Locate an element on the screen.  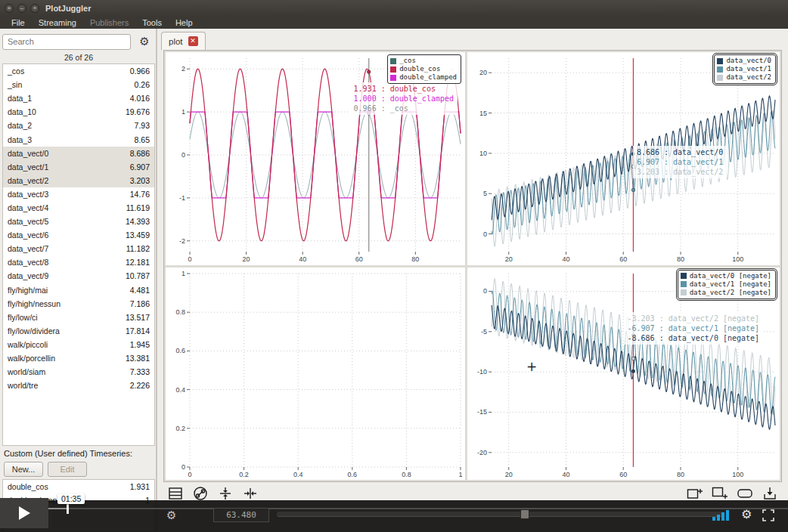
plot-legend: _cosdouble_cosdouble_clamped is located at coordinates (424, 70).